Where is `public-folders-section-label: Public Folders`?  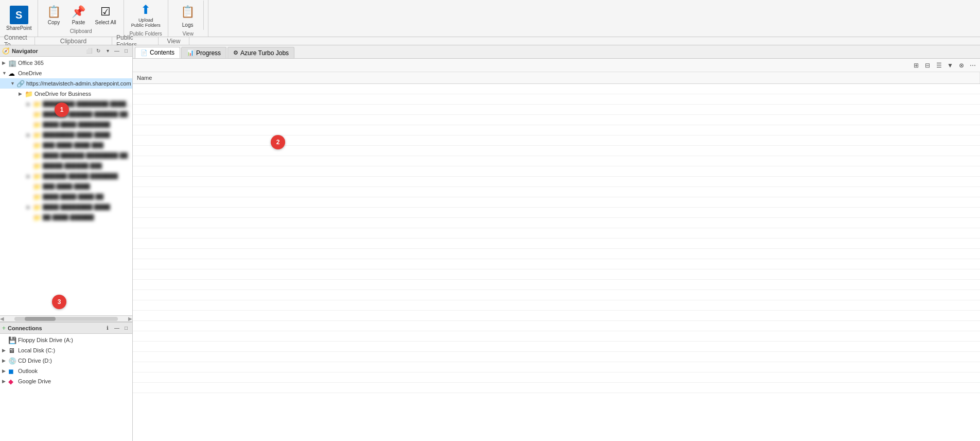
public-folders-section-label: Public Folders is located at coordinates (135, 41).